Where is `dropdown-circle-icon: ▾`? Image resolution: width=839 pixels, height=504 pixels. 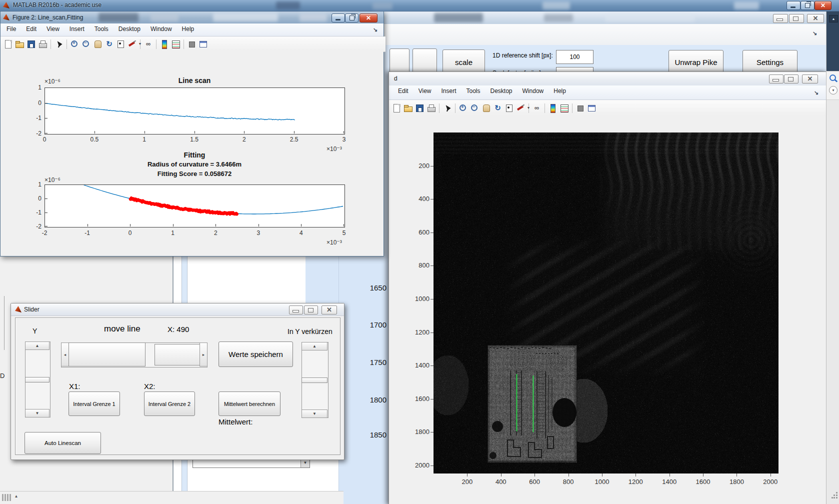
dropdown-circle-icon: ▾ is located at coordinates (833, 90).